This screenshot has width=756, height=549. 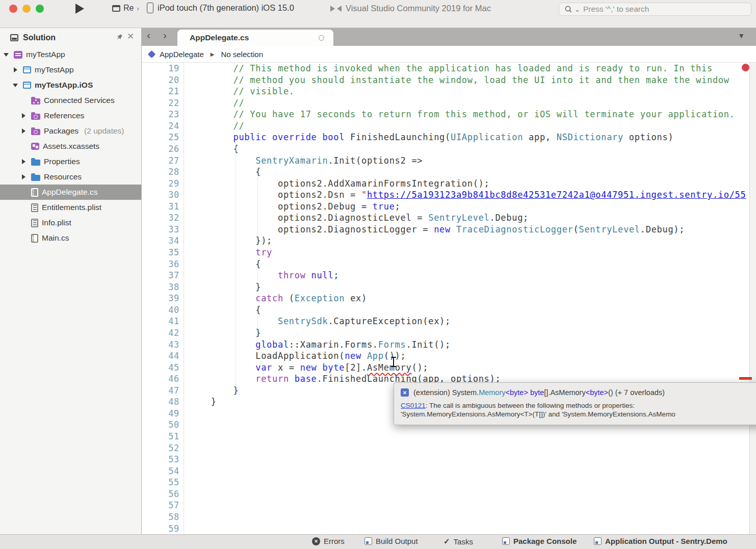 I want to click on line-number: 29, so click(x=161, y=184).